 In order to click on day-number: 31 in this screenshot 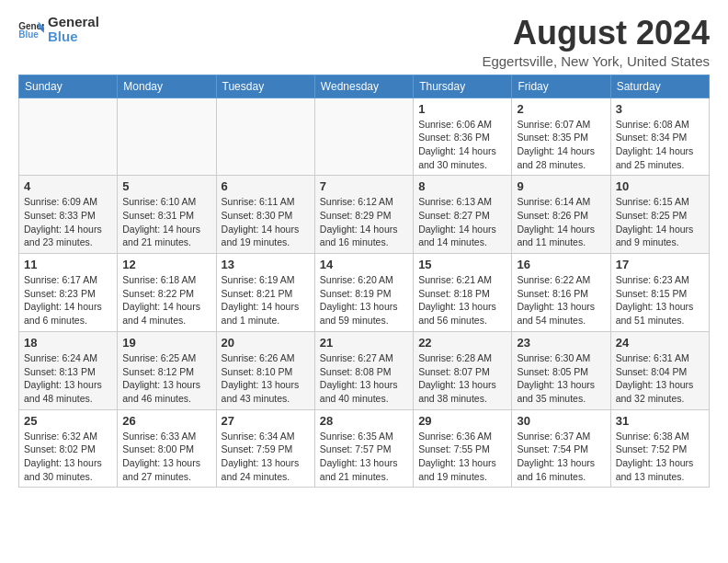, I will do `click(660, 421)`.